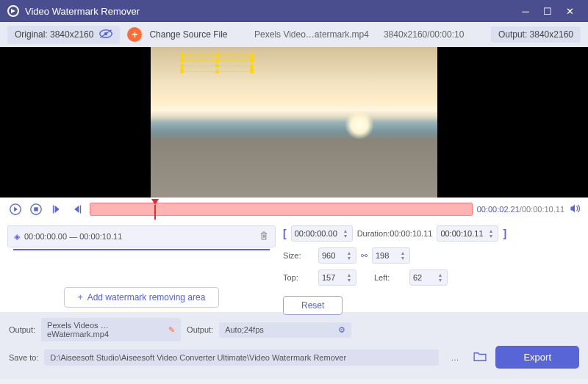 Image resolution: width=588 pixels, height=384 pixels. What do you see at coordinates (188, 35) in the screenshot?
I see `change-source-button: Change Source File` at bounding box center [188, 35].